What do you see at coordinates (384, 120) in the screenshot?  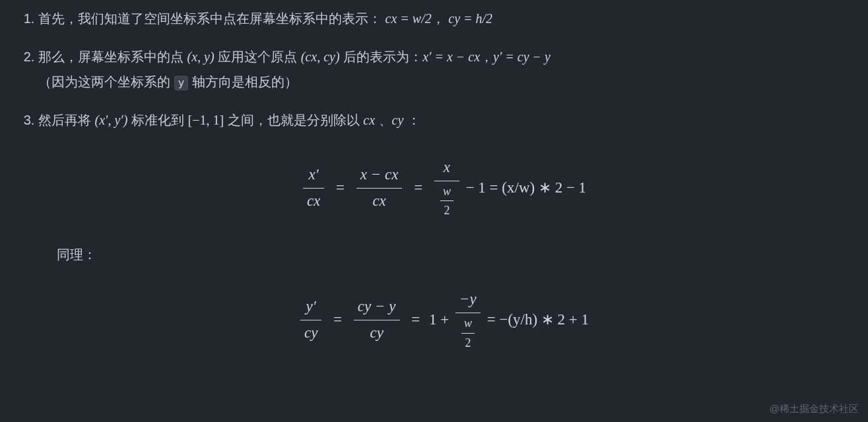 I see `item3-t4: 、` at bounding box center [384, 120].